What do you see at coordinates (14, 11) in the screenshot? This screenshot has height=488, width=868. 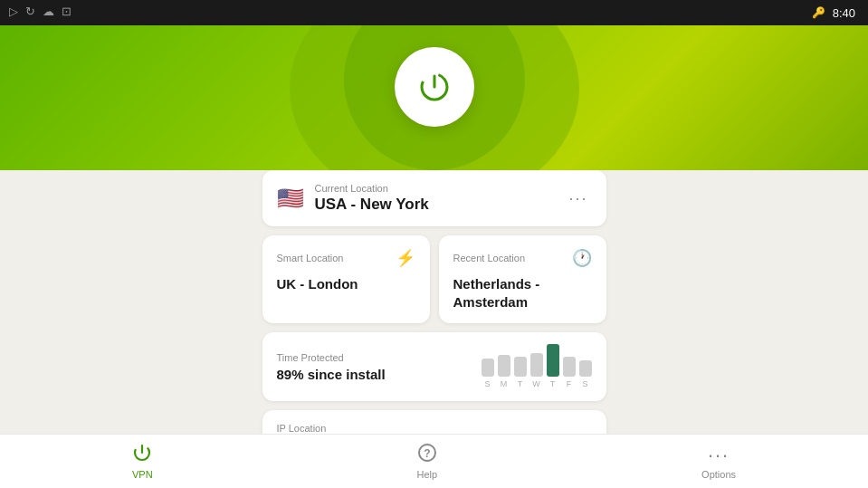 I see `play-icon: ▷` at bounding box center [14, 11].